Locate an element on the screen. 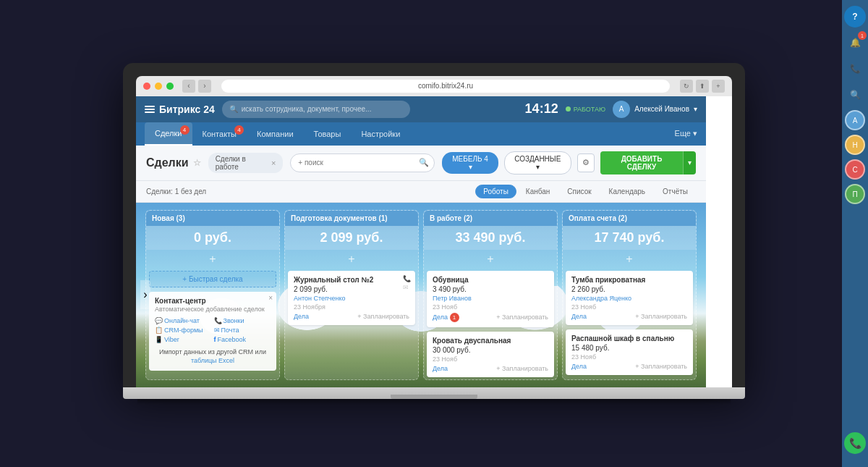 The height and width of the screenshot is (467, 868). col-new-add-button: + is located at coordinates (213, 259).